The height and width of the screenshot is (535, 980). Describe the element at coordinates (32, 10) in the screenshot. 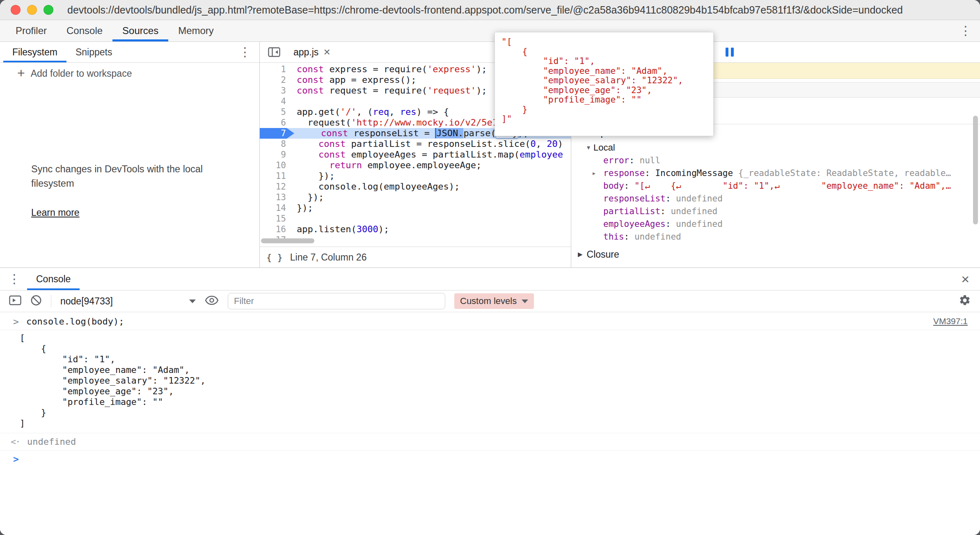

I see `minimize-window-button` at that location.